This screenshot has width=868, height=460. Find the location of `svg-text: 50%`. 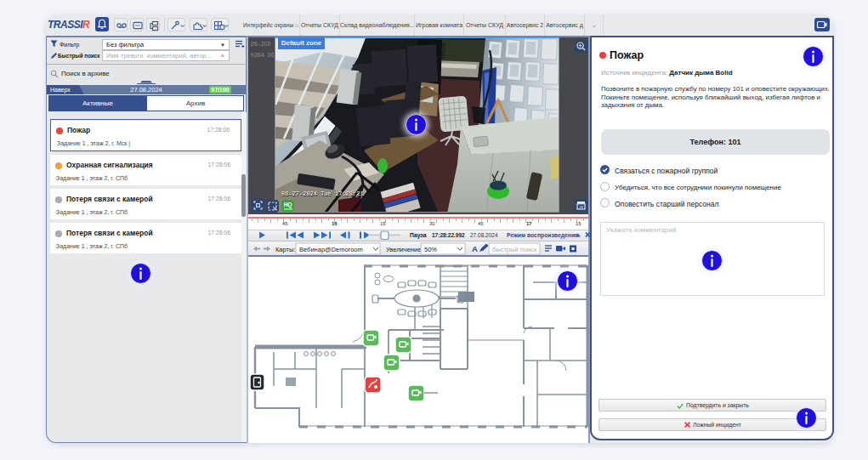

svg-text: 50% is located at coordinates (430, 250).